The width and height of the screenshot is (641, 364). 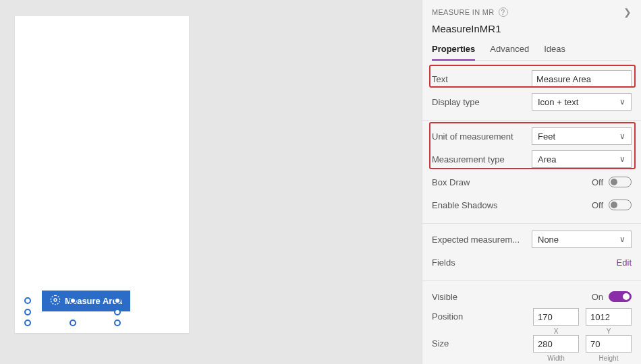 What do you see at coordinates (556, 317) in the screenshot?
I see `position-x-input` at bounding box center [556, 317].